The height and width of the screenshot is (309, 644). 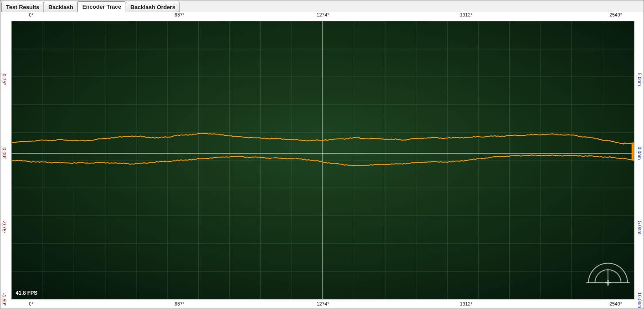 What do you see at coordinates (323, 305) in the screenshot?
I see `x-axis-bottom: 0°637°1274°1912°2549°` at bounding box center [323, 305].